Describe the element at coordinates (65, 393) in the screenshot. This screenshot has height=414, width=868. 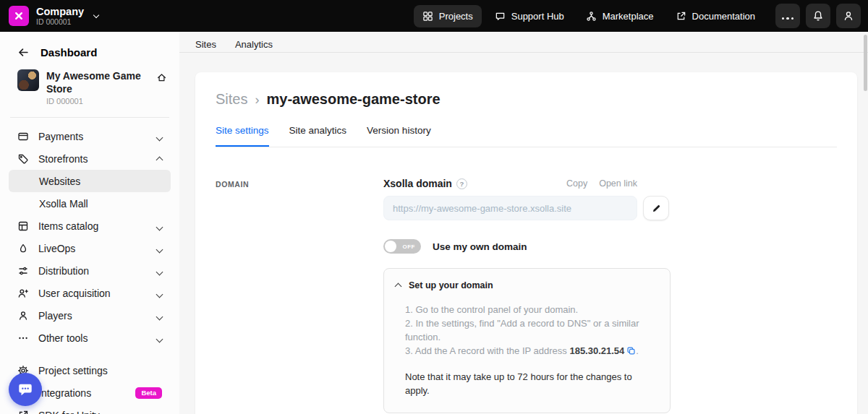
I see `sidebar-item-label: Integrations` at that location.